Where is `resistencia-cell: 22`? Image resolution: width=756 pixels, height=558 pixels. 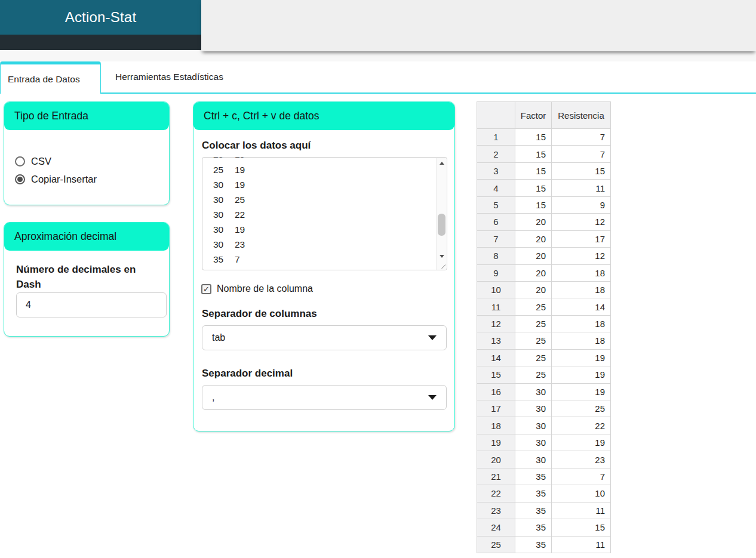
resistencia-cell: 22 is located at coordinates (582, 426).